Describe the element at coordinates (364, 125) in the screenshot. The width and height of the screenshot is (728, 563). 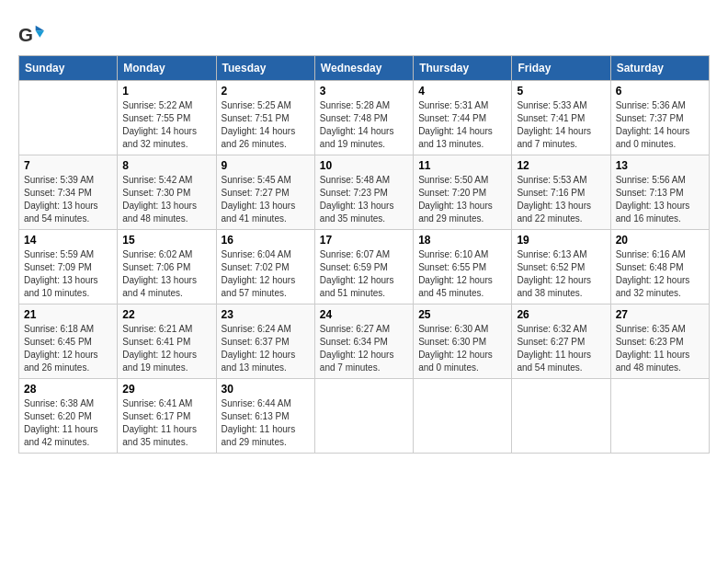
I see `day-info: Sunrise: 5:28 AM Sunset: 7:48 PM Dayligh…` at that location.